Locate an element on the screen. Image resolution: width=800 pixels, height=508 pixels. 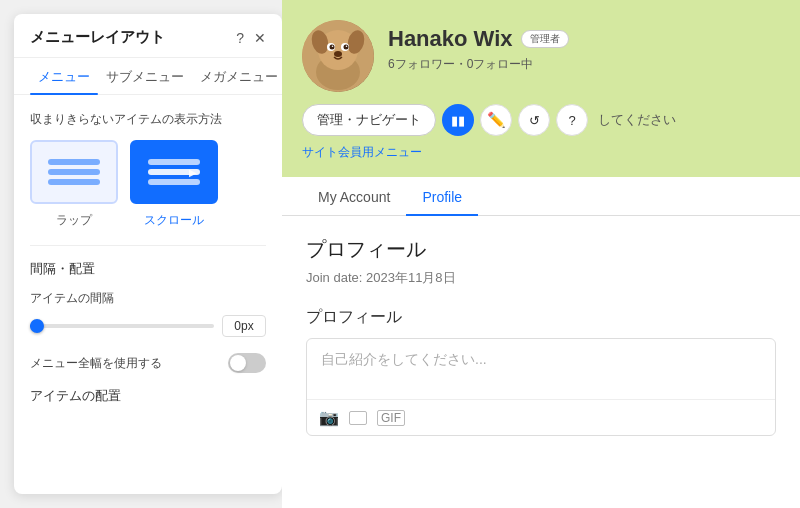
site-member-menu: サイト会員用メニュー is located at coordinates (541, 152).